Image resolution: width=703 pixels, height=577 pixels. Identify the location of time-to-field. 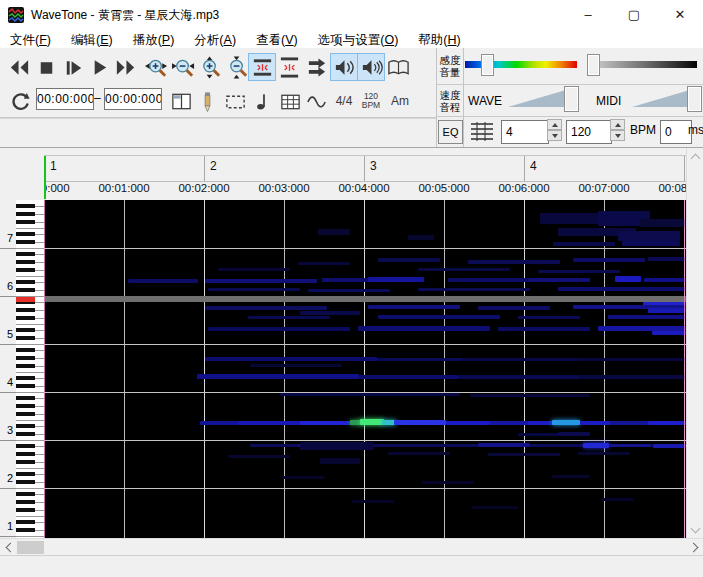
(133, 99).